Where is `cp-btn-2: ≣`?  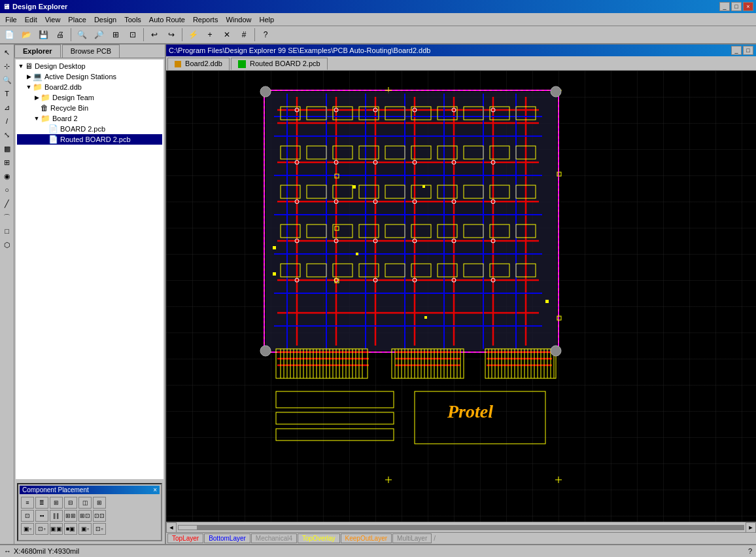 cp-btn-2: ≣ is located at coordinates (42, 503).